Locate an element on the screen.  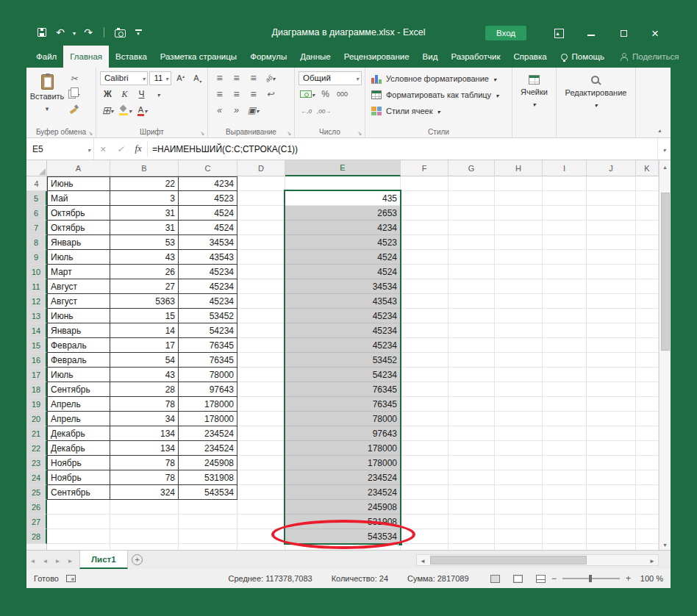
row-header: 8 is located at coordinates (37, 243).